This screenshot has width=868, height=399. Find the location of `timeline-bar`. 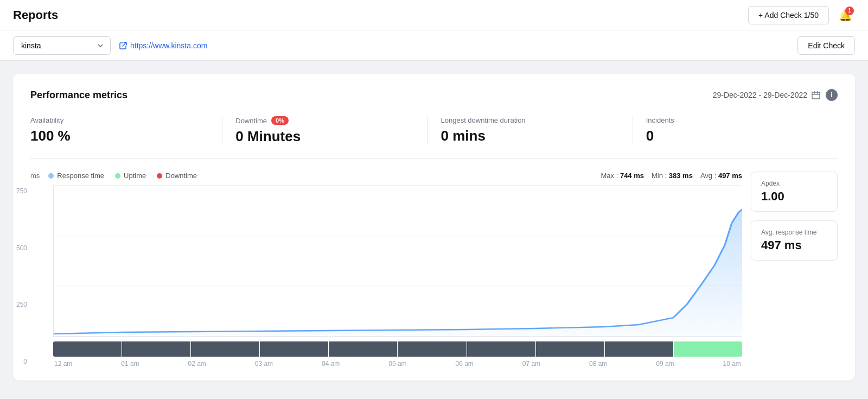

timeline-bar is located at coordinates (398, 349).